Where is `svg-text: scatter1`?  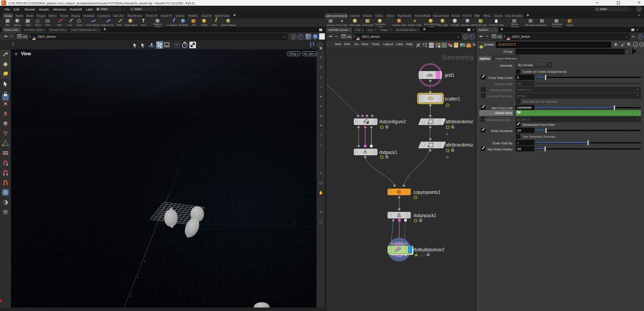
svg-text: scatter1 is located at coordinates (452, 99).